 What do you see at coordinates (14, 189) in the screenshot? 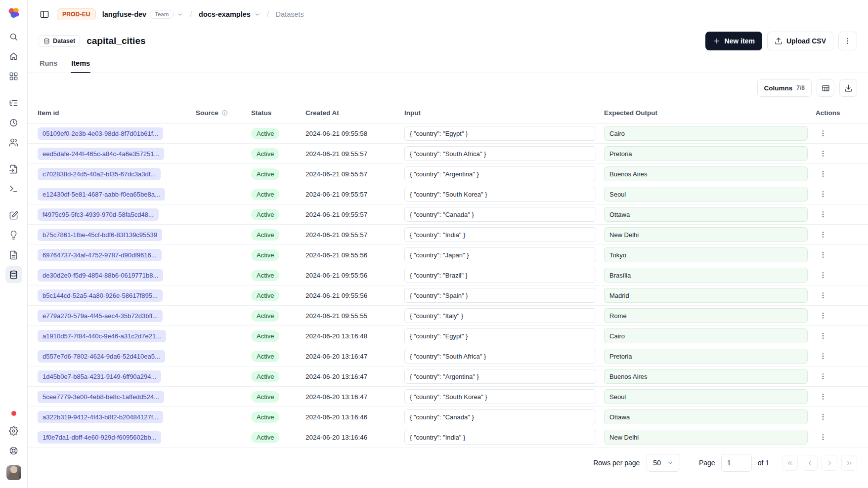
I see `sidebar-item-playground` at bounding box center [14, 189].